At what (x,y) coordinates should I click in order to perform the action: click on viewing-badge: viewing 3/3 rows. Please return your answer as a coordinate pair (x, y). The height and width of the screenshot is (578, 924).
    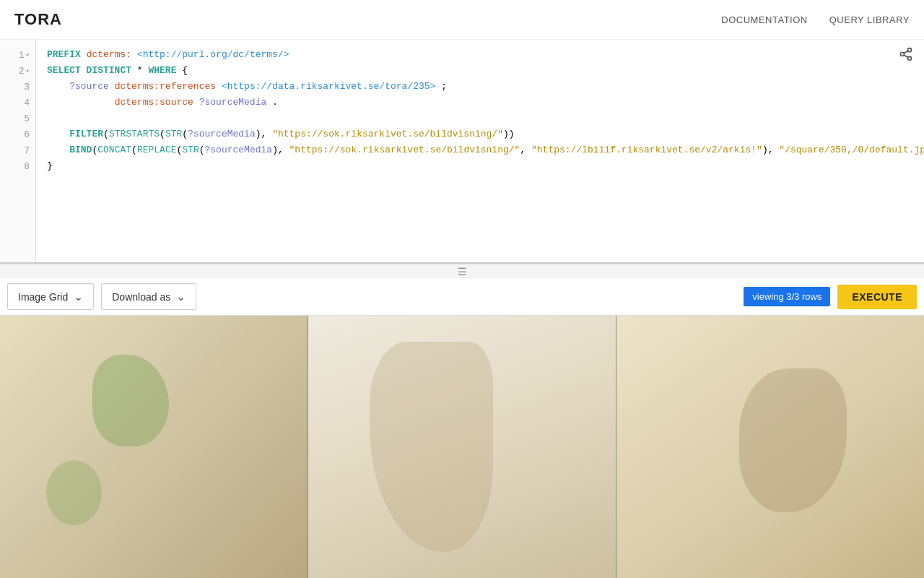
    Looking at the image, I should click on (787, 296).